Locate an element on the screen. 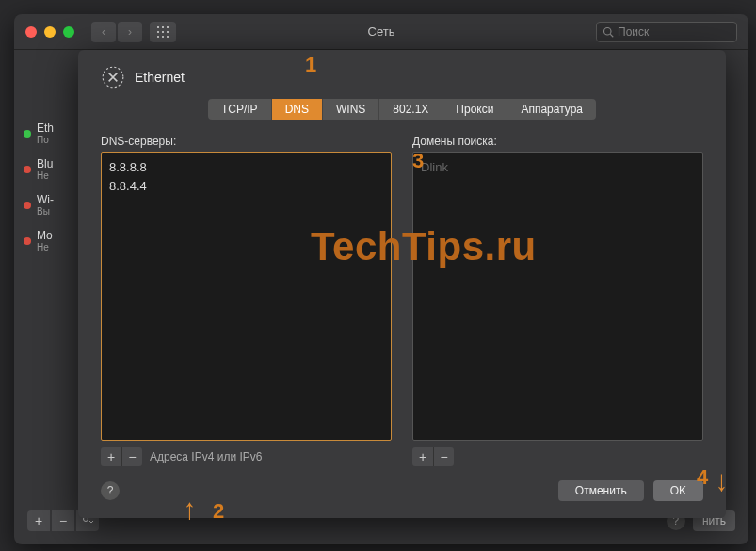  grid-button is located at coordinates (163, 32).